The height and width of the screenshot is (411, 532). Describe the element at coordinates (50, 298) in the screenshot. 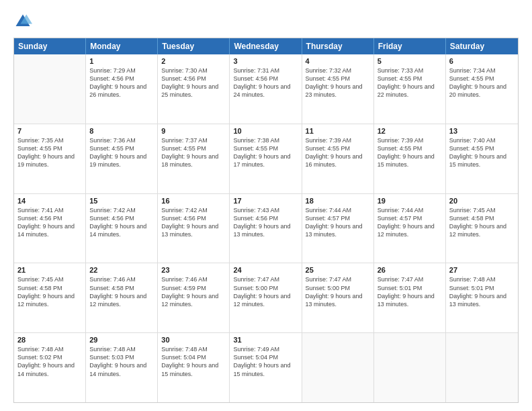

I see `calendar-cell: 21Sunrise: 7:45 AMSunset: 4:58 PMDayligh…` at that location.